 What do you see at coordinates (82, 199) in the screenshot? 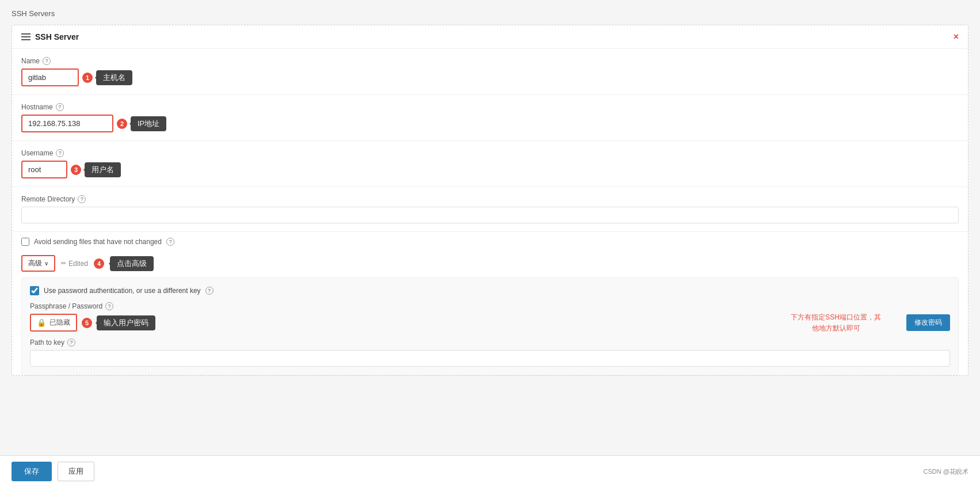
I see `remote-dir-help-icon: ?` at bounding box center [82, 199].